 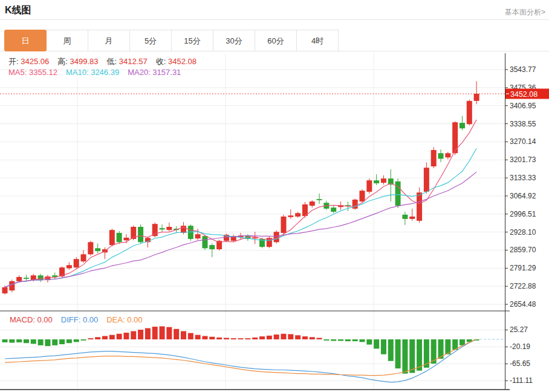 I want to click on price-axis-label: 3270.14, so click(x=523, y=142).